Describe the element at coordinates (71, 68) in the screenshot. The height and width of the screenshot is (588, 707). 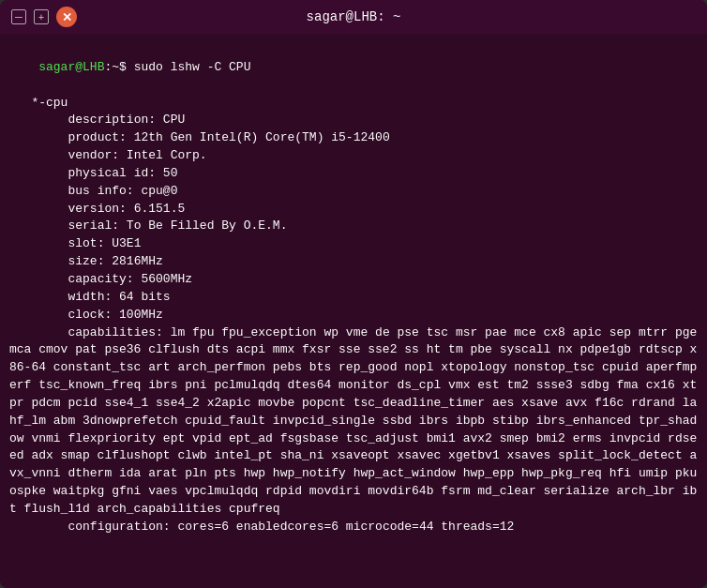
I see `prompt-user: sagar@LHB` at that location.